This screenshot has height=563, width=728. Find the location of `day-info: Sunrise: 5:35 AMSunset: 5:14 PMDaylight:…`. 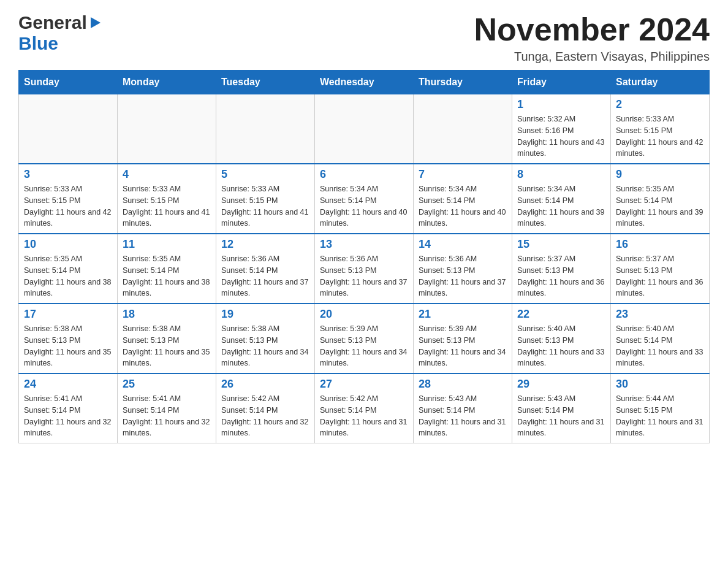

day-info: Sunrise: 5:35 AMSunset: 5:14 PMDaylight:… is located at coordinates (660, 206).